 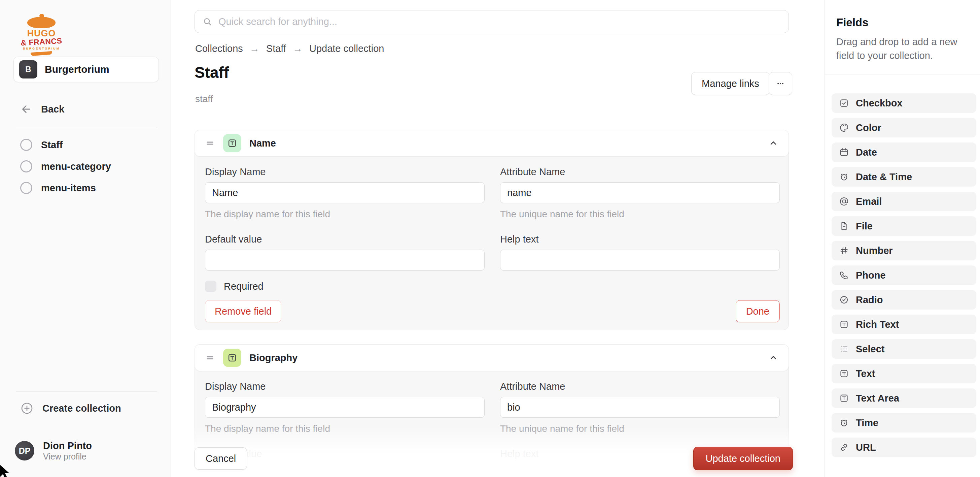 What do you see at coordinates (65, 166) in the screenshot?
I see `sidebar-item-menu-category: menu-category` at bounding box center [65, 166].